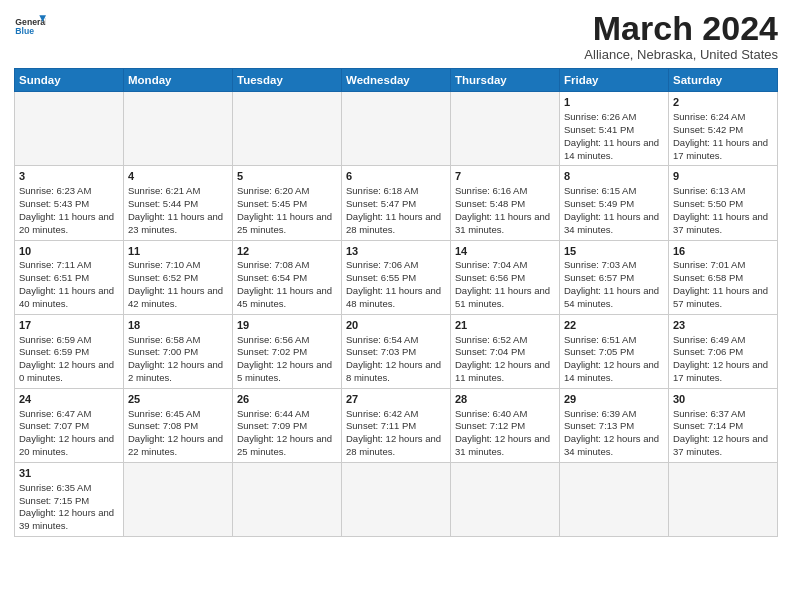  Describe the element at coordinates (614, 129) in the screenshot. I see `calendar-cell: 1Sunrise: 6:26 AM Sunset: 5:41 PM Daylig…` at that location.